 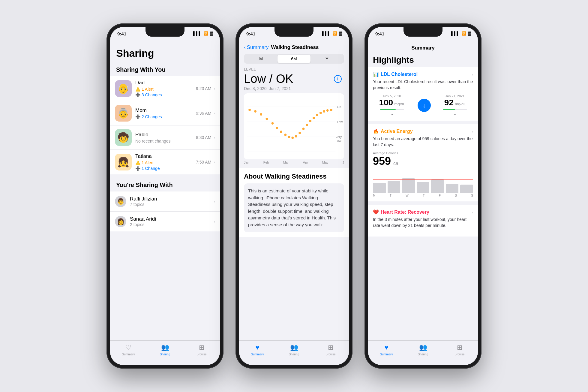 What do you see at coordinates (165, 113) in the screenshot?
I see `contact-mom: 👵 Mom ➕ 2 Changes 9:36 AM ›` at bounding box center [165, 113].